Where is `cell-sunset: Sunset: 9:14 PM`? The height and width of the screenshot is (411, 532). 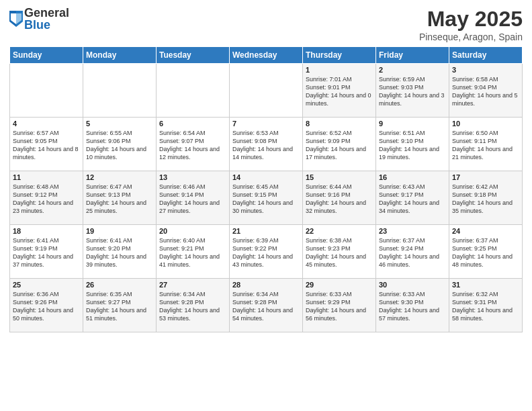
cell-sunset: Sunset: 9:14 PM is located at coordinates (193, 195).